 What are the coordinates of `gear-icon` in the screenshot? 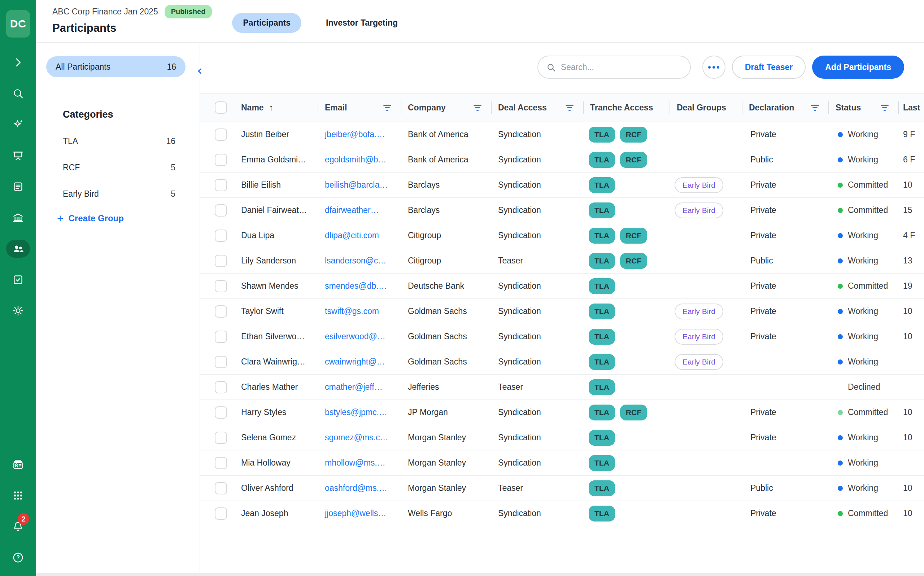 It's located at (18, 311).